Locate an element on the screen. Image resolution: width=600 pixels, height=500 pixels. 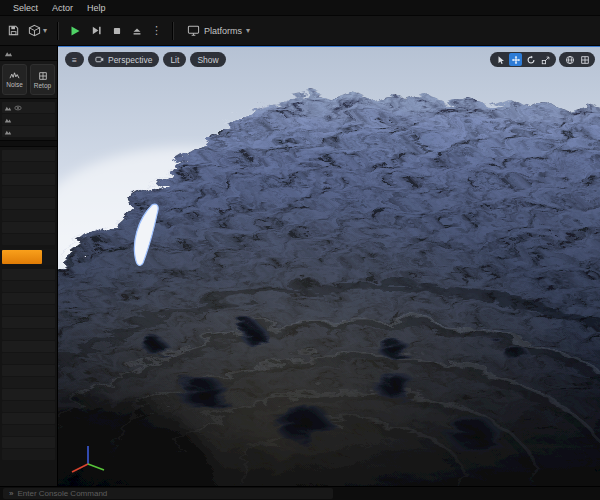
viewport-axis-gizmo is located at coordinates (86, 458).